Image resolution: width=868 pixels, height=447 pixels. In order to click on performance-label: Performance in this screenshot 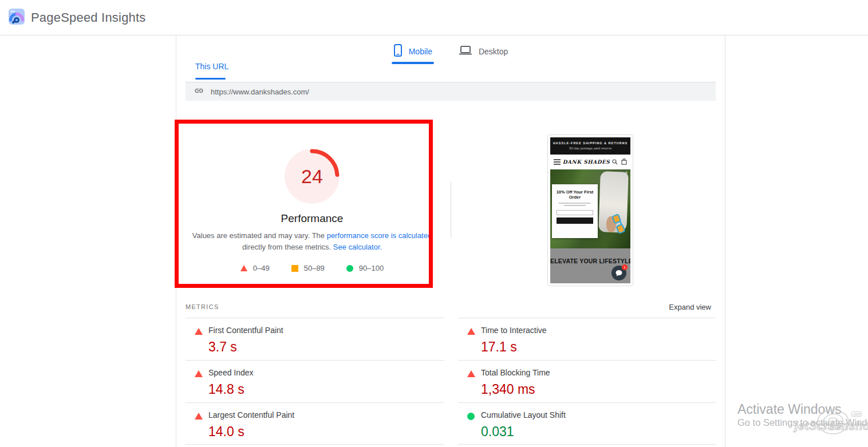, I will do `click(312, 219)`.